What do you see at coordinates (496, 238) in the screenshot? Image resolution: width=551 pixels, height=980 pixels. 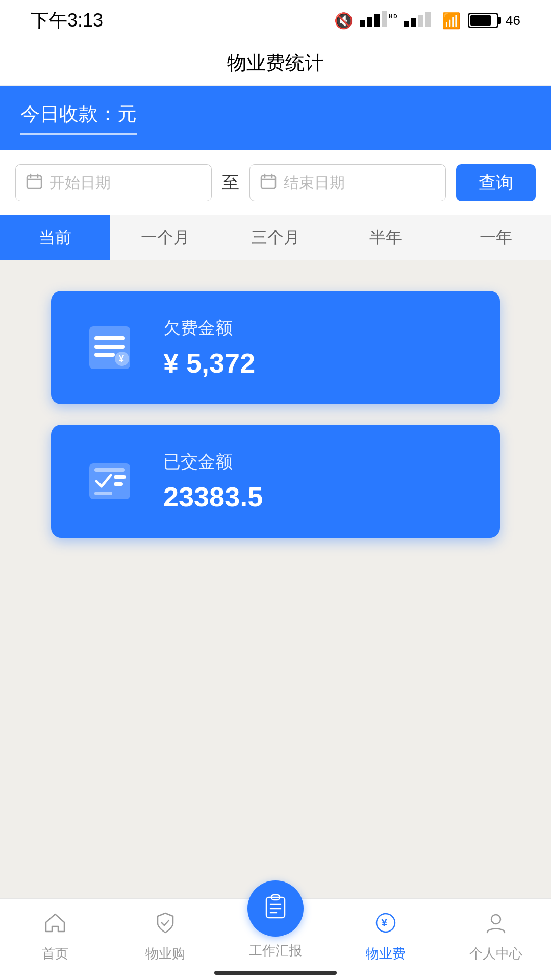 I see `tab-one-year: 一年` at bounding box center [496, 238].